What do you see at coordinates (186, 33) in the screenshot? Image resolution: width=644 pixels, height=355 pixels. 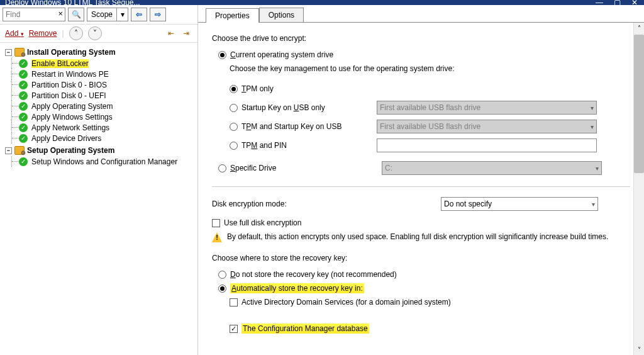 I see `indent-button: ⇥` at bounding box center [186, 33].